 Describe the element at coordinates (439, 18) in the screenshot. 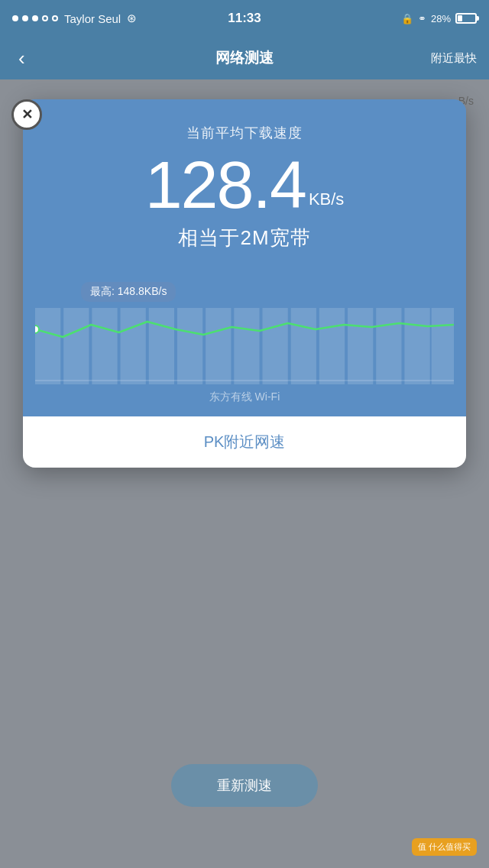

I see `status-right: 🔒 ⚭ 28%` at that location.